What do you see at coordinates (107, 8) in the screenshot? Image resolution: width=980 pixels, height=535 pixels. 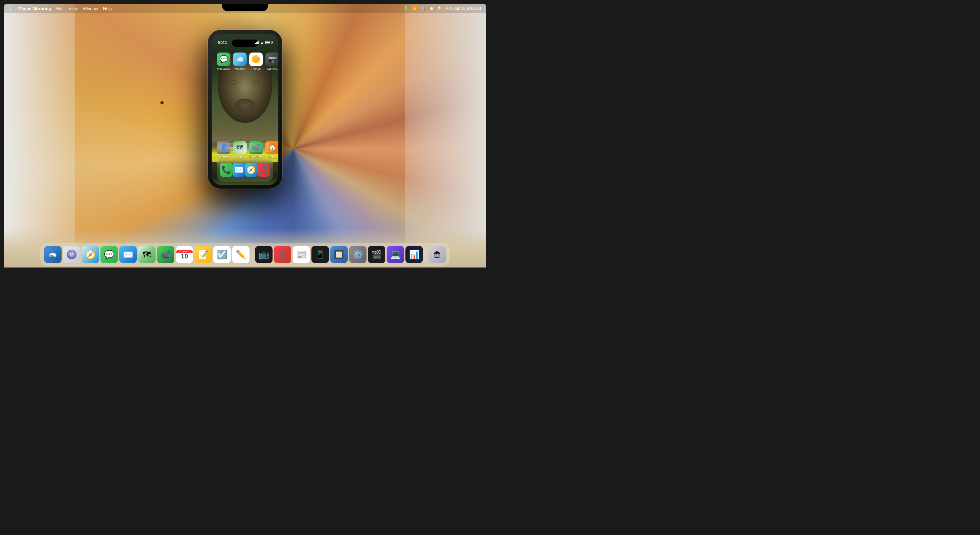 I see `menubar-help: Help` at bounding box center [107, 8].